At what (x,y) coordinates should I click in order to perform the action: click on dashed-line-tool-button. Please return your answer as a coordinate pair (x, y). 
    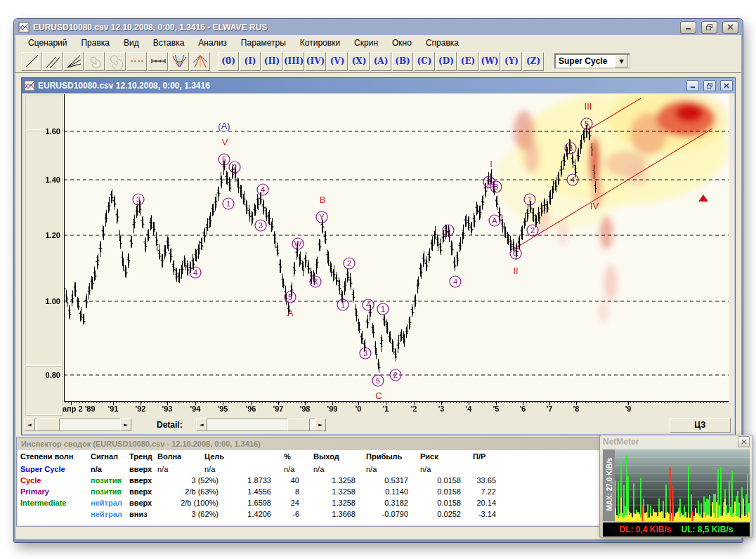
    Looking at the image, I should click on (136, 62).